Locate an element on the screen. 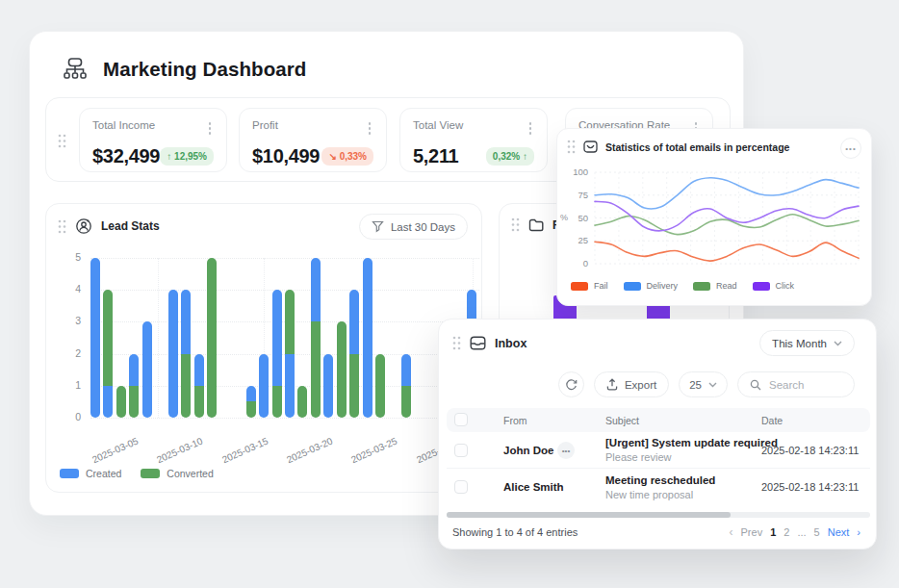  page-button-1: 1 is located at coordinates (773, 532).